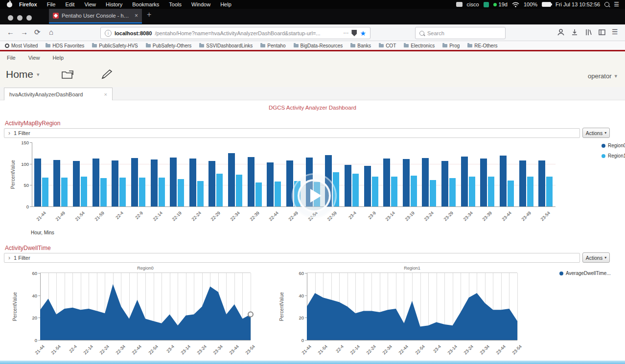 The image size is (625, 364). What do you see at coordinates (483, 46) in the screenshot?
I see `bookmark-item: RE-Others` at bounding box center [483, 46].